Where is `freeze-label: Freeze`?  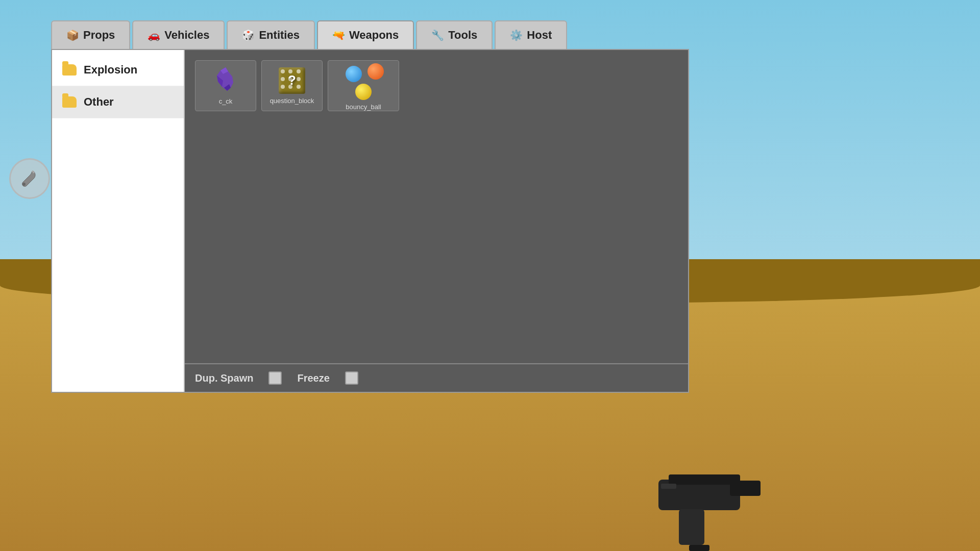
freeze-label: Freeze is located at coordinates (313, 379).